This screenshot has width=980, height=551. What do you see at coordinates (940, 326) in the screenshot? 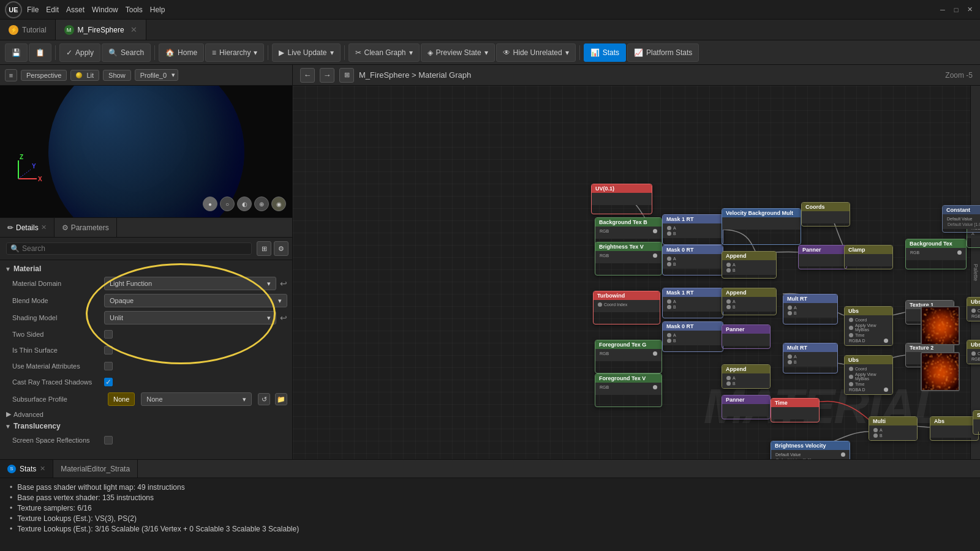
I see `texture-node-tex1` at bounding box center [940, 326].